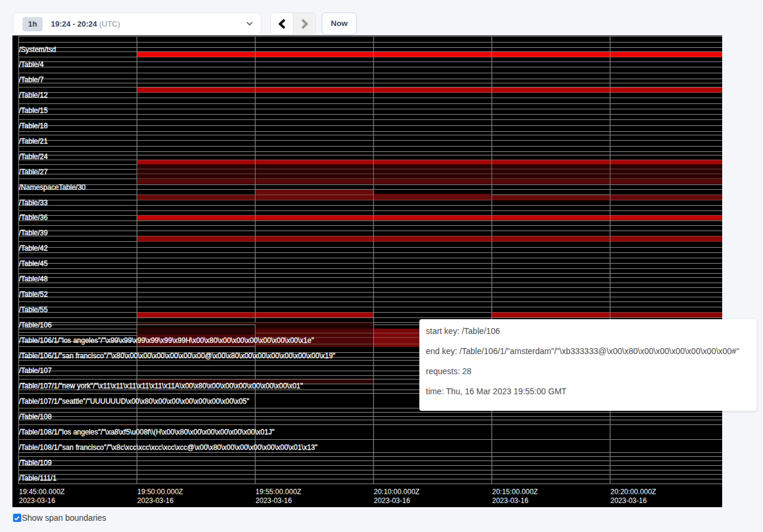 The image size is (763, 532). Describe the element at coordinates (35, 325) in the screenshot. I see `svg-text: /Table/106` at that location.